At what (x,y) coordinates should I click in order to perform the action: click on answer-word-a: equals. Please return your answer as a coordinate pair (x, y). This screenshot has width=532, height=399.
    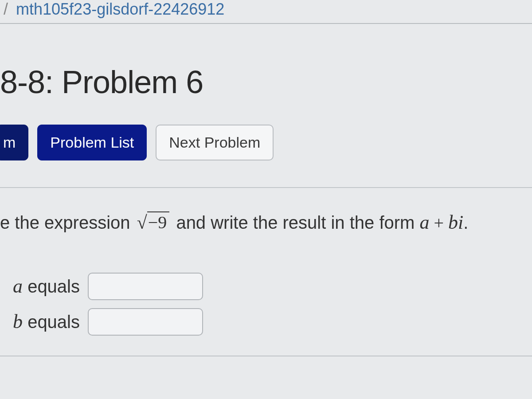
    Looking at the image, I should click on (51, 286).